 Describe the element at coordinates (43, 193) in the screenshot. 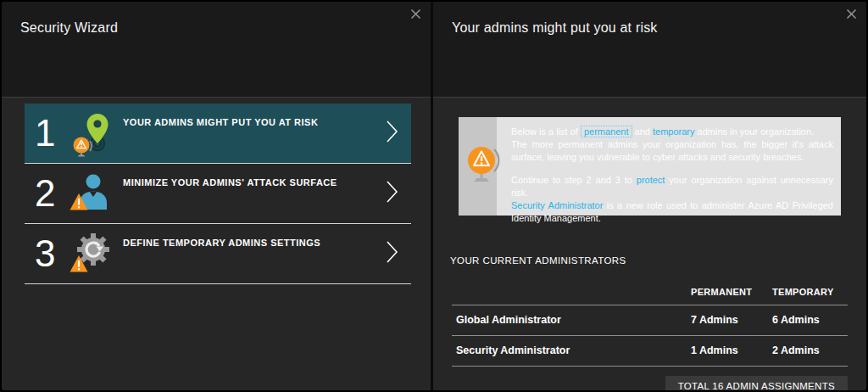

I see `step-2-number: 2` at that location.